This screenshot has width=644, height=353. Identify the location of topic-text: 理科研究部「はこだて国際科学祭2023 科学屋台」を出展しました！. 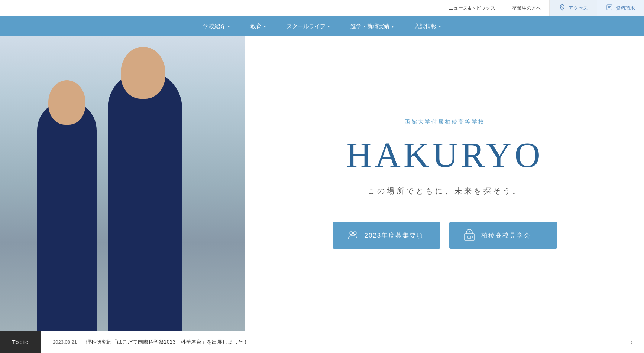
(167, 342).